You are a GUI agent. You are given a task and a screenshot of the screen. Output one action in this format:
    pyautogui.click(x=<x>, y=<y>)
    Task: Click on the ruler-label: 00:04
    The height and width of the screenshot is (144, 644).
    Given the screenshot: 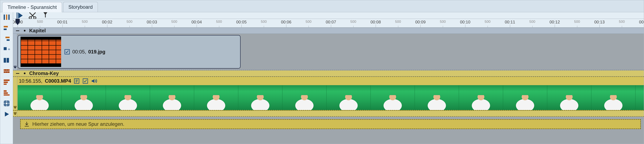 What is the action you would take?
    pyautogui.click(x=196, y=22)
    